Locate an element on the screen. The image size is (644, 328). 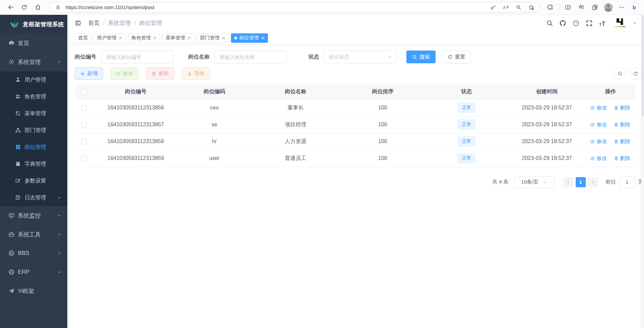
column-post-name: 岗位名称 is located at coordinates (296, 92).